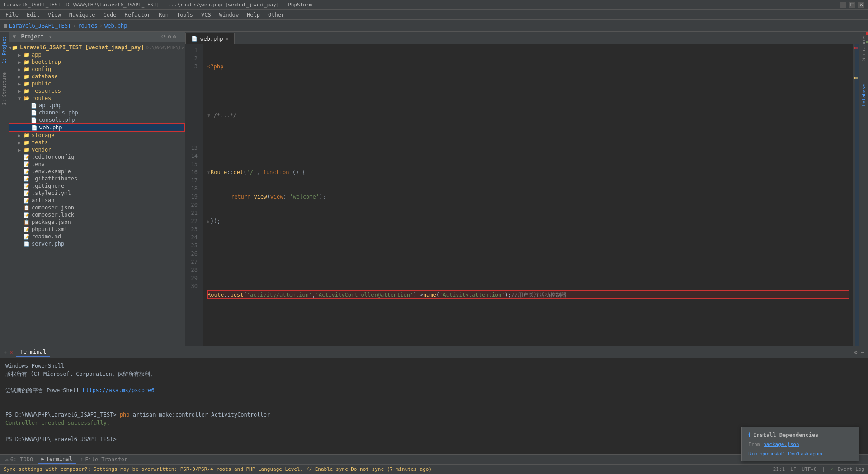 The height and width of the screenshot is (474, 868). I want to click on right-tab-database: Database, so click(863, 95).